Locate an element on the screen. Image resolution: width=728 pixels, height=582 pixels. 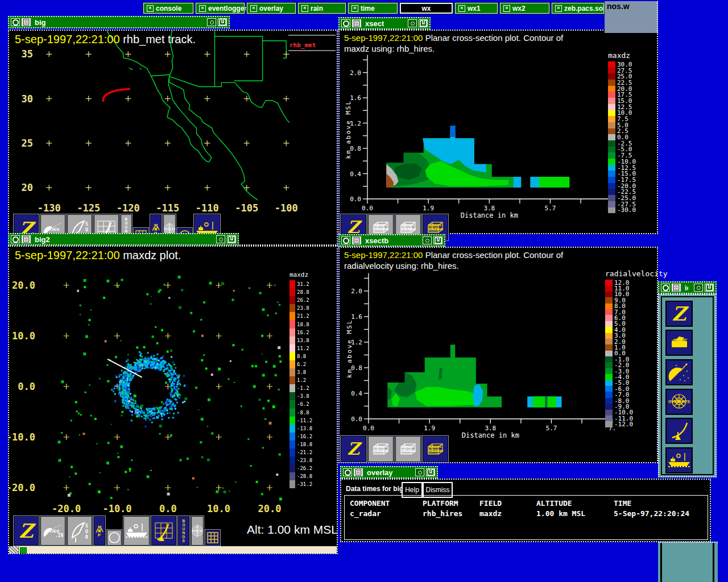
rings-icon is located at coordinates (197, 531).